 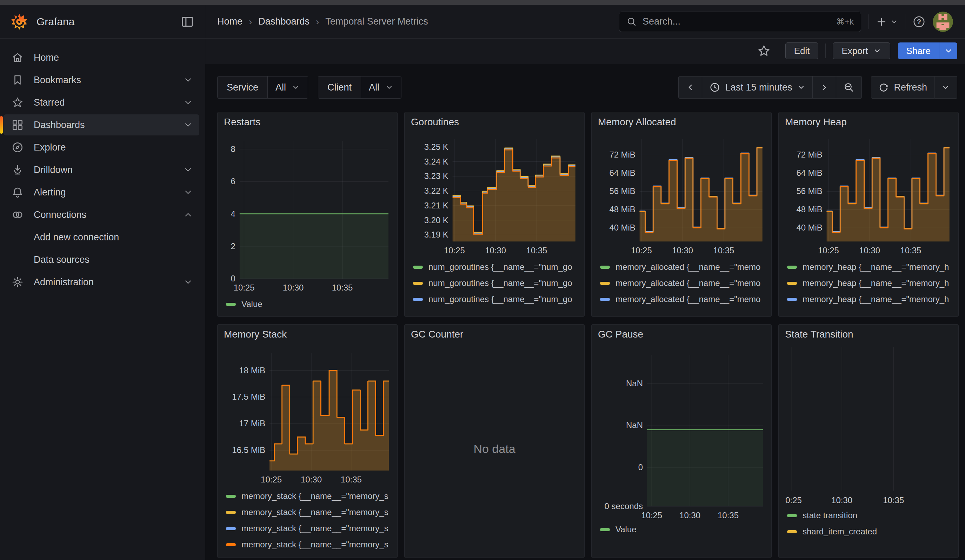 I want to click on sidebar-item-drilldown: Drilldown, so click(x=101, y=170).